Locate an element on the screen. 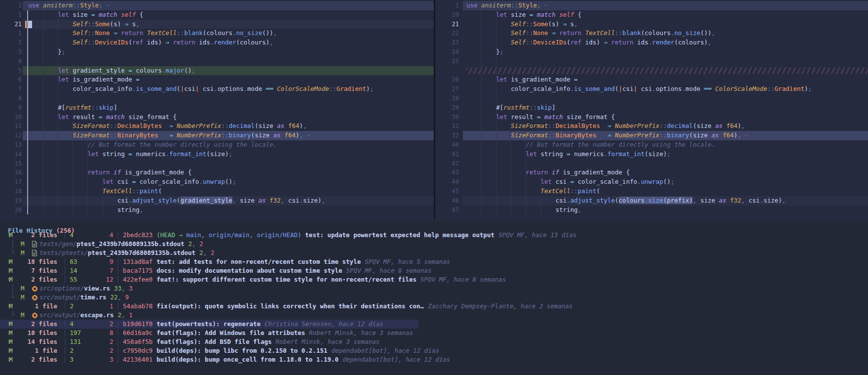  commit-hash: 422efee0 is located at coordinates (138, 280).